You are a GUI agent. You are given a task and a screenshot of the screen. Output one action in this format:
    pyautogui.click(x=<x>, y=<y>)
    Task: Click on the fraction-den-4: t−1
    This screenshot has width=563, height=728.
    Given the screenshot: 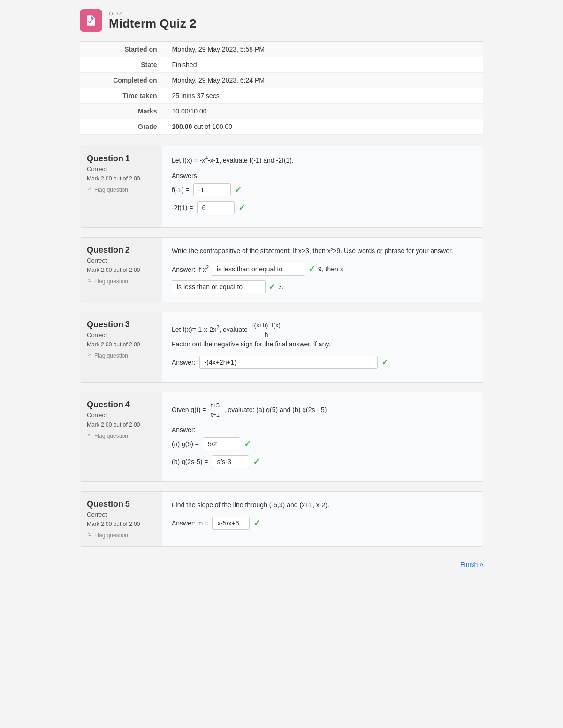 What is the action you would take?
    pyautogui.click(x=215, y=415)
    